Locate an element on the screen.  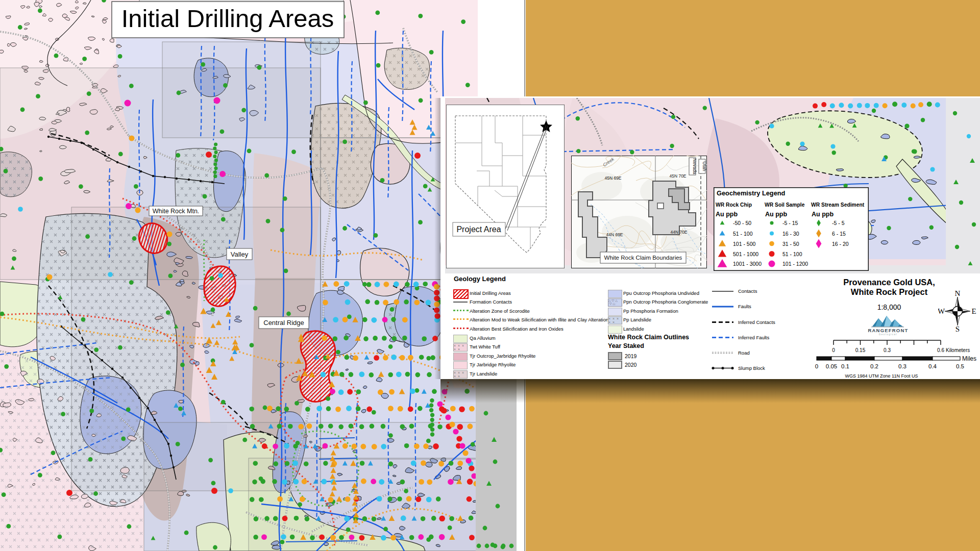
svg-text: -5 - 5 is located at coordinates (838, 223).